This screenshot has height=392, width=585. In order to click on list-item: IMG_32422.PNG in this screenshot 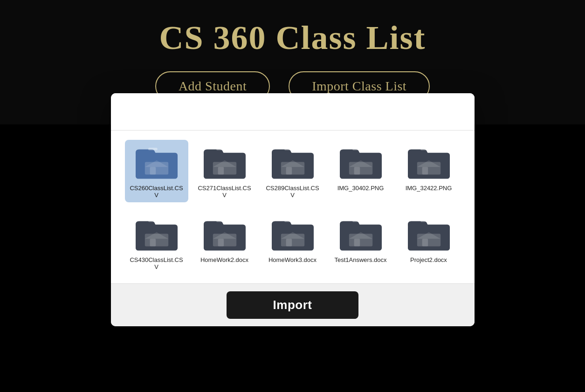, I will do `click(429, 171)`.